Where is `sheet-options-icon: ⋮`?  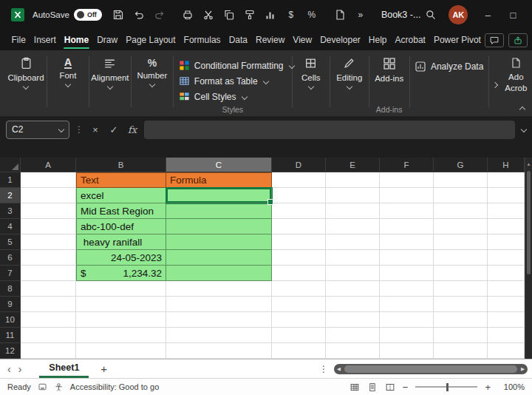 sheet-options-icon: ⋮ is located at coordinates (324, 369).